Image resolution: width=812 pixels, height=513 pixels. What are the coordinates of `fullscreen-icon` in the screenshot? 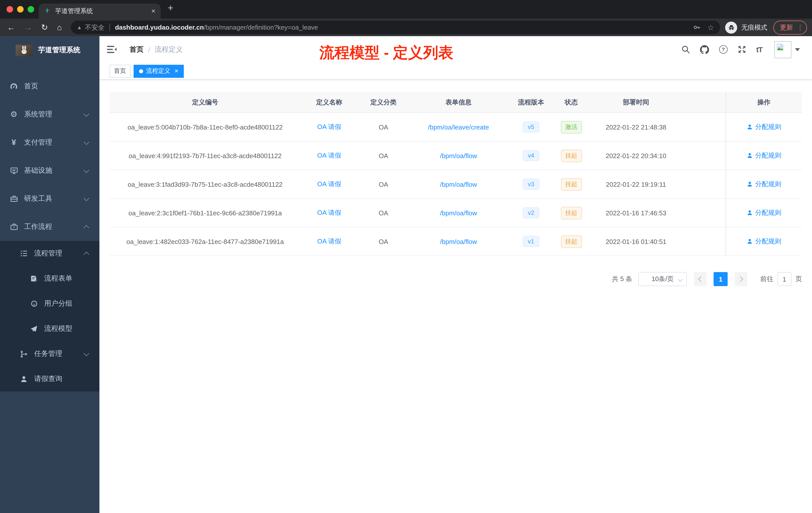 It's located at (742, 49).